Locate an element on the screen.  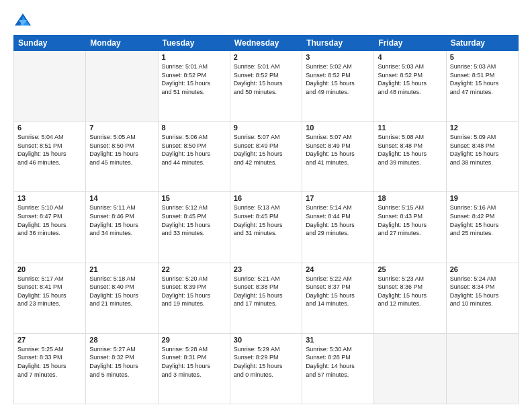
day-number: 8 is located at coordinates (194, 128).